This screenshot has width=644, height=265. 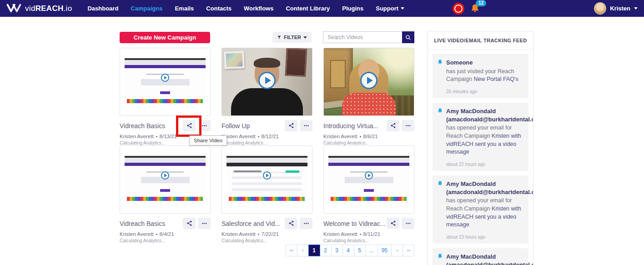 What do you see at coordinates (307, 8) in the screenshot?
I see `nav-item-content-library: Content Library` at bounding box center [307, 8].